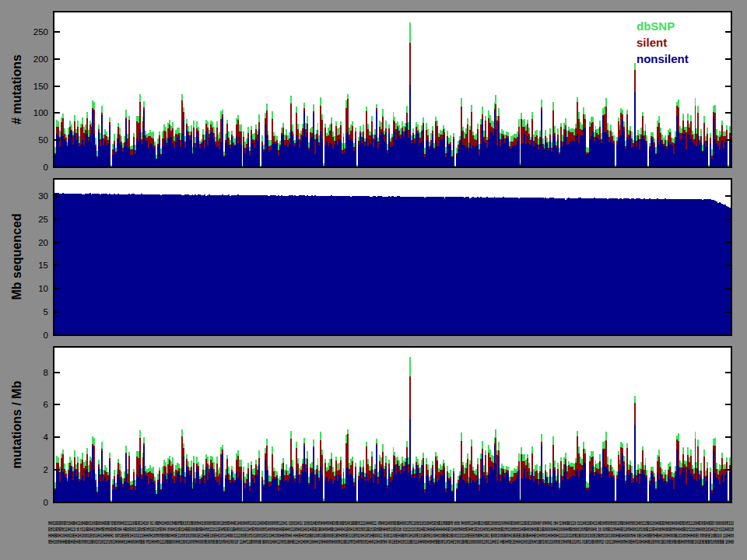 The height and width of the screenshot is (560, 747). I want to click on svg-text: 4, so click(47, 437).